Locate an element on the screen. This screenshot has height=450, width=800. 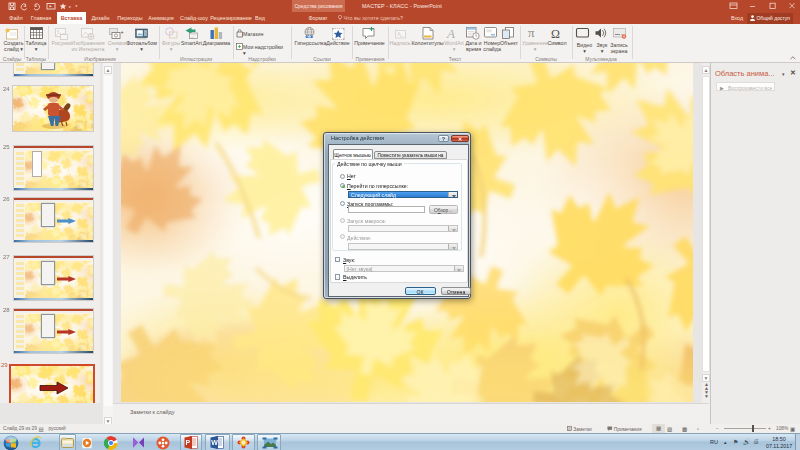
svg-text: P is located at coordinates (188, 442).